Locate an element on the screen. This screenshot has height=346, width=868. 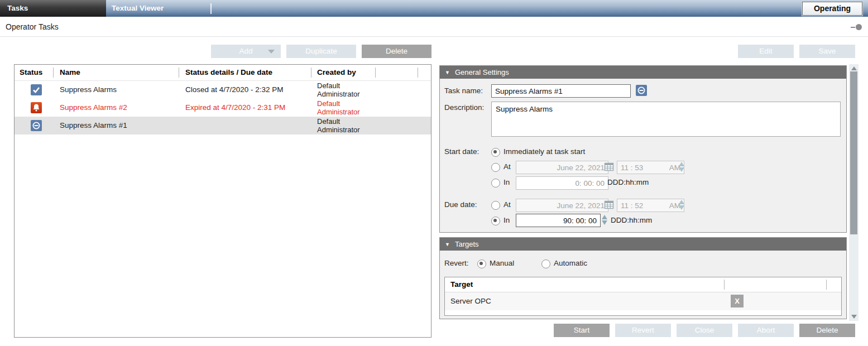
start-button: Start is located at coordinates (582, 330).